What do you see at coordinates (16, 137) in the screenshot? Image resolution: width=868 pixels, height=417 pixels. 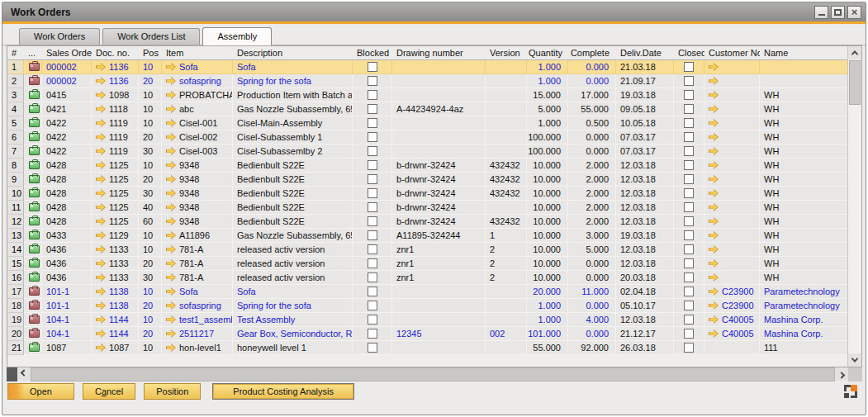 I see `row-number-cell: 6` at bounding box center [16, 137].